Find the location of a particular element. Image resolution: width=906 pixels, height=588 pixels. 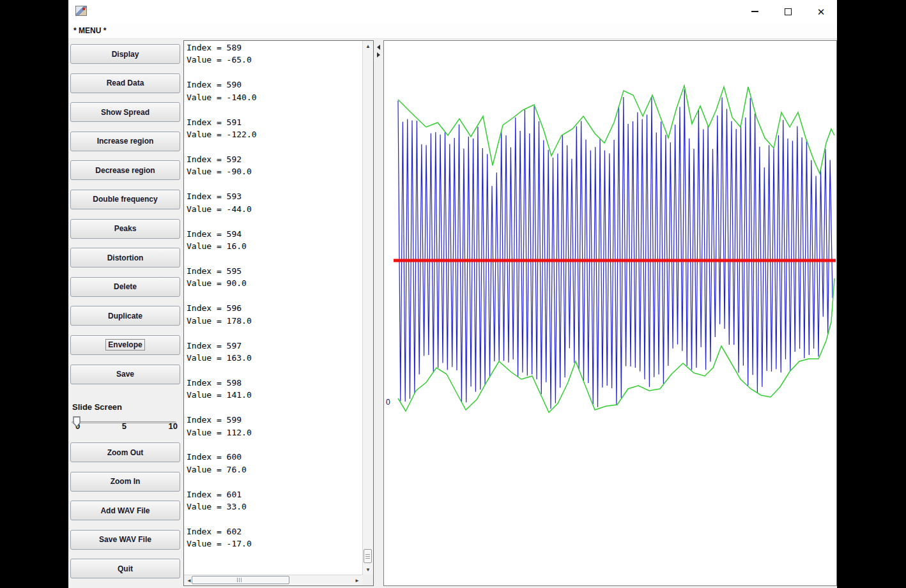

maximize-button is located at coordinates (788, 11).